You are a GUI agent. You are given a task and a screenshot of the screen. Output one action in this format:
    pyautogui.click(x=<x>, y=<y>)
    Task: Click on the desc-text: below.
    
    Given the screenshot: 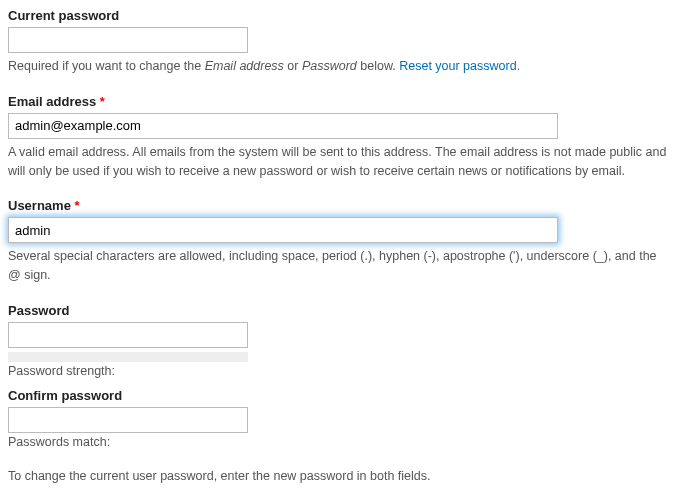 What is the action you would take?
    pyautogui.click(x=378, y=66)
    